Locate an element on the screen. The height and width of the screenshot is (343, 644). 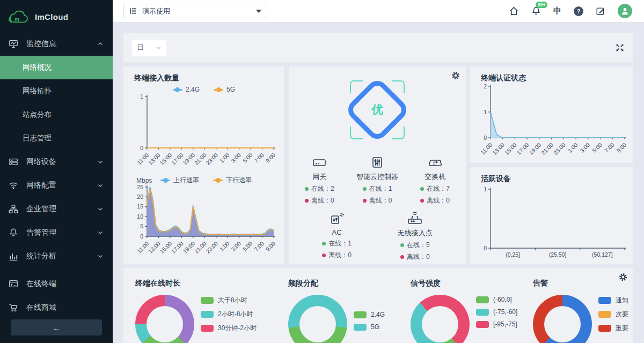
section-title: 终端在线时长 is located at coordinates (206, 284).